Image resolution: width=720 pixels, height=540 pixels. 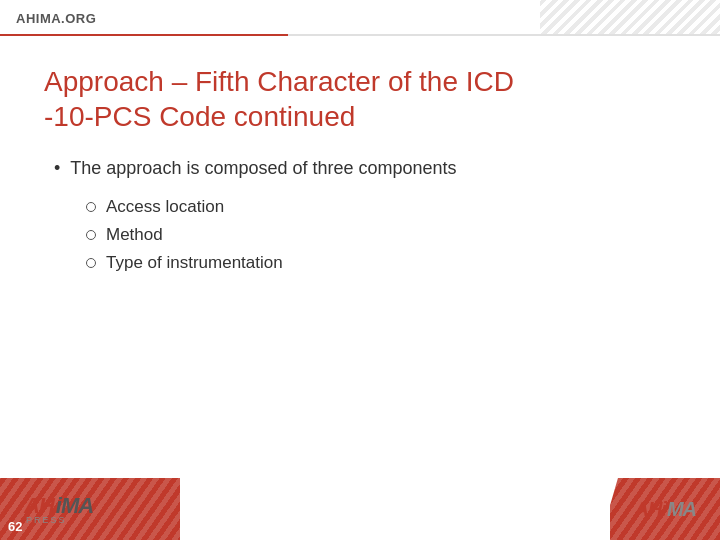 What do you see at coordinates (365, 168) in the screenshot?
I see `main-bullet-item: • The approach is composed of three comp…` at bounding box center [365, 168].